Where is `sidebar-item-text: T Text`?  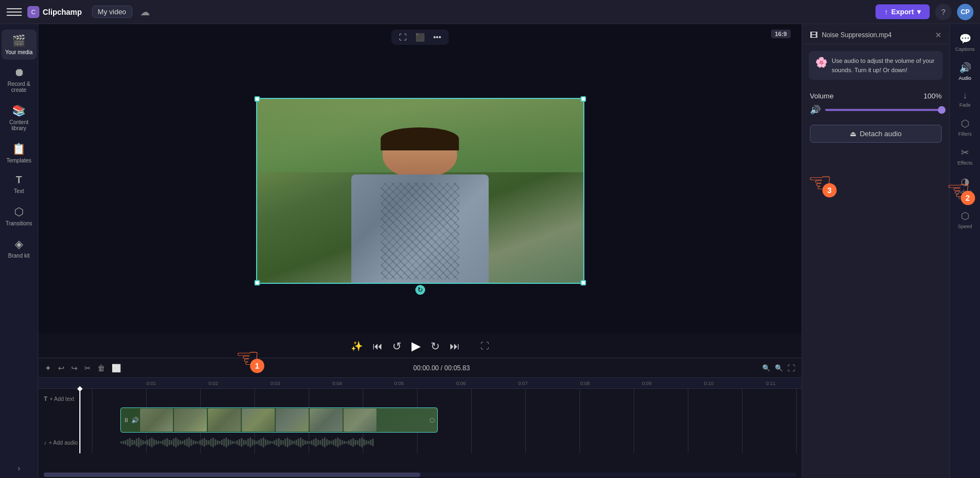
sidebar-item-text: T Text is located at coordinates (19, 184).